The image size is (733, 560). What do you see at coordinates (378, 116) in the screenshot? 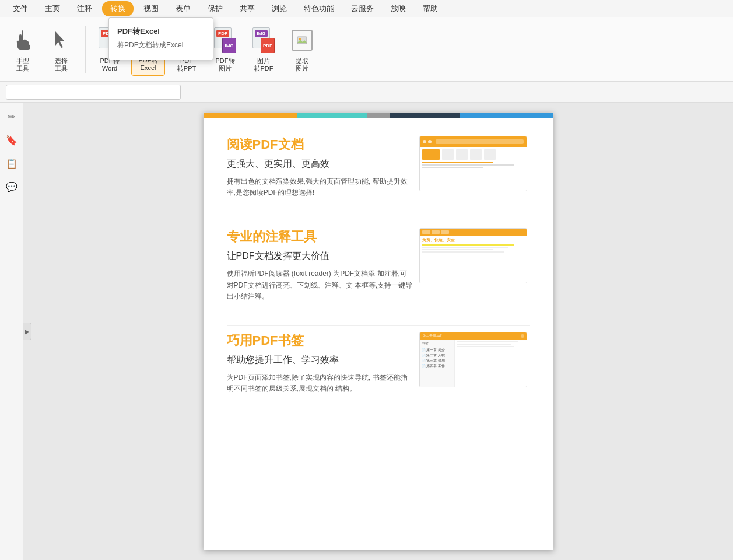
I see `bar-gray` at bounding box center [378, 116].